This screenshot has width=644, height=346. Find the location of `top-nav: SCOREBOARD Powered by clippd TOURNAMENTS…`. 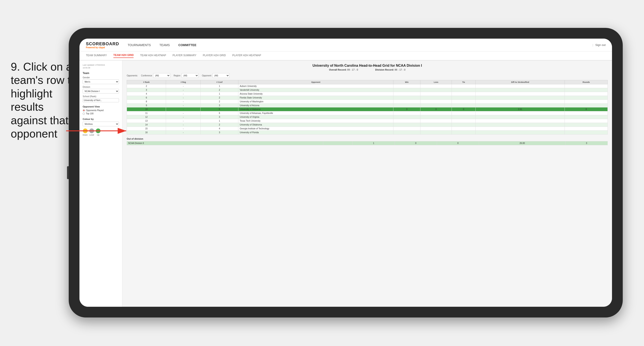

top-nav: SCOREBOARD Powered by clippd TOURNAMENTS… is located at coordinates (346, 45).